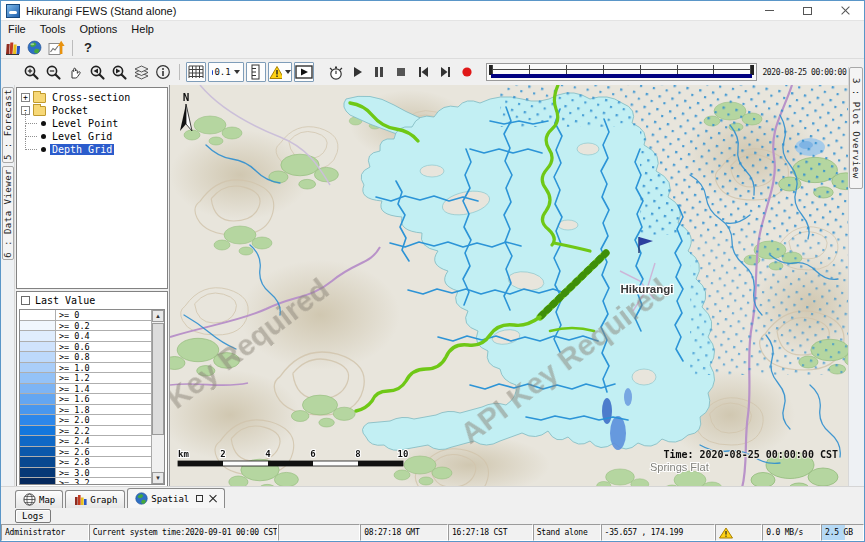  I want to click on tree-item-level-grid: Level Grid, so click(92, 136).